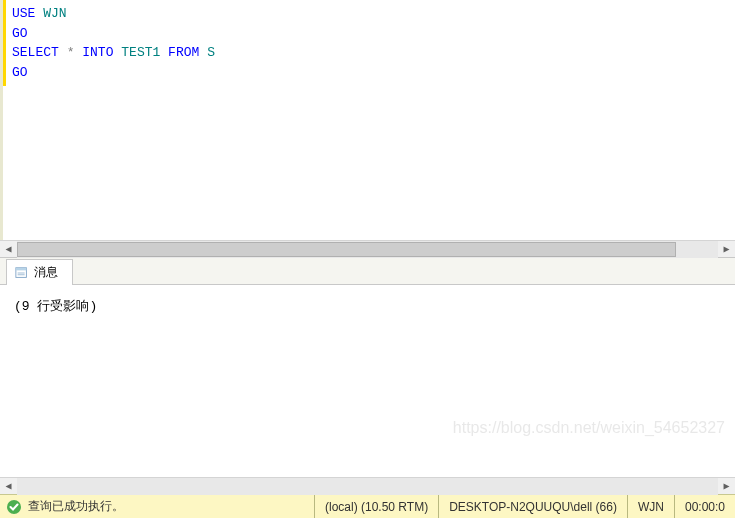  Describe the element at coordinates (589, 428) in the screenshot. I see `watermark: https://blog.csdn.net/weixin_54652327` at that location.